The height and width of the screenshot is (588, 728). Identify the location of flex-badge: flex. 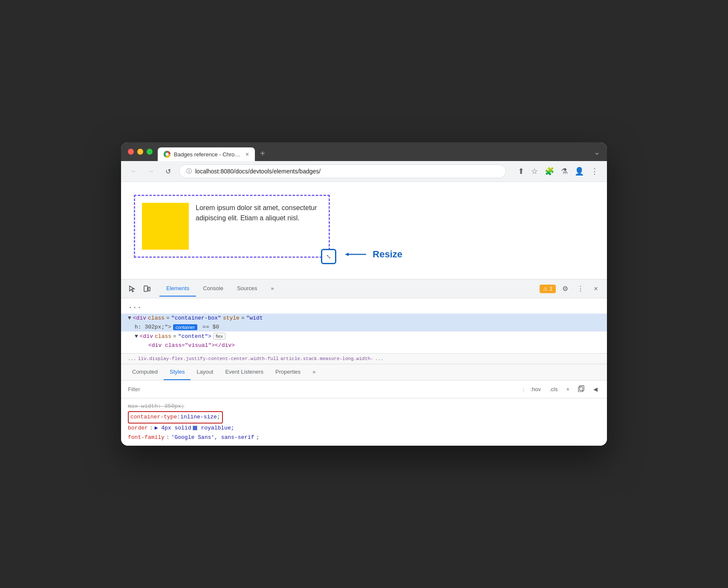
(219, 336).